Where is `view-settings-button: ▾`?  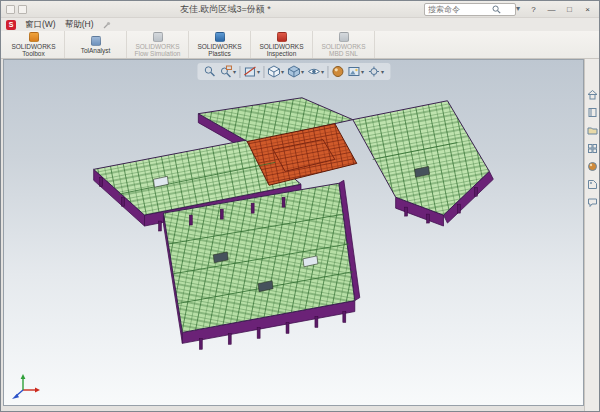 view-settings-button: ▾ is located at coordinates (376, 72).